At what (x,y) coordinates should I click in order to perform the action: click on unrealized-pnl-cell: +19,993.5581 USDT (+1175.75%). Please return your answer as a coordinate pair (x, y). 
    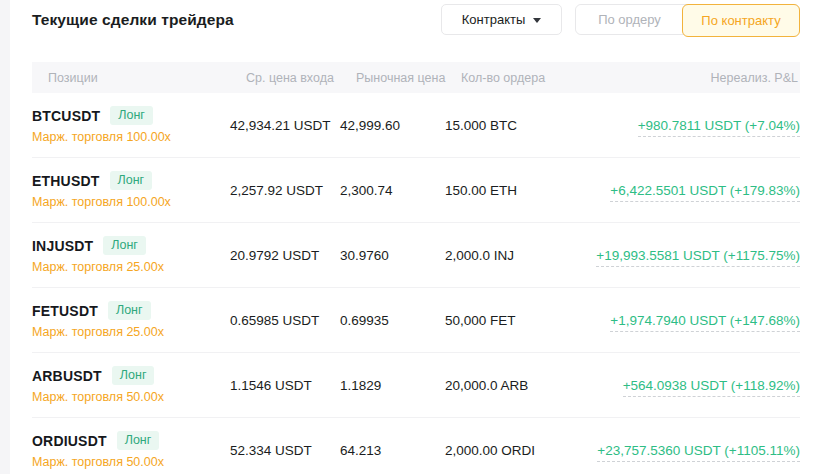
    Looking at the image, I should click on (698, 256).